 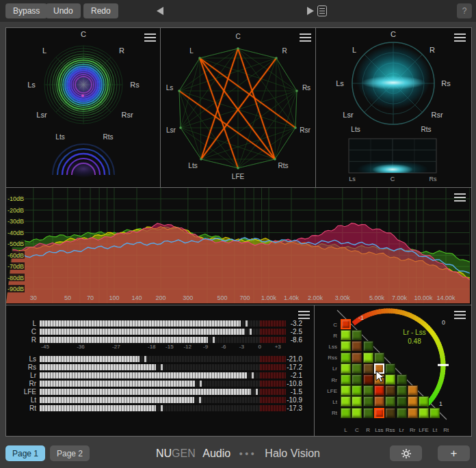 I want to click on web-highlight-line-l-rts, so click(x=237, y=109).